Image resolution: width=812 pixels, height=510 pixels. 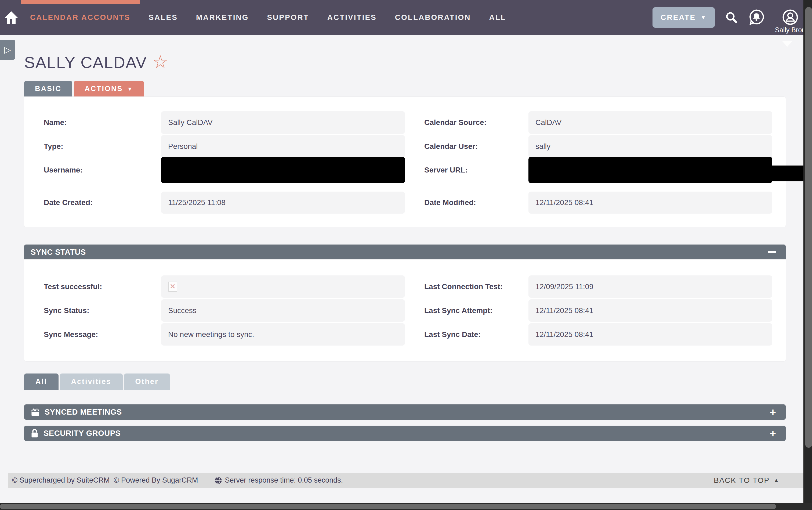 What do you see at coordinates (756, 18) in the screenshot?
I see `bell-icon` at bounding box center [756, 18].